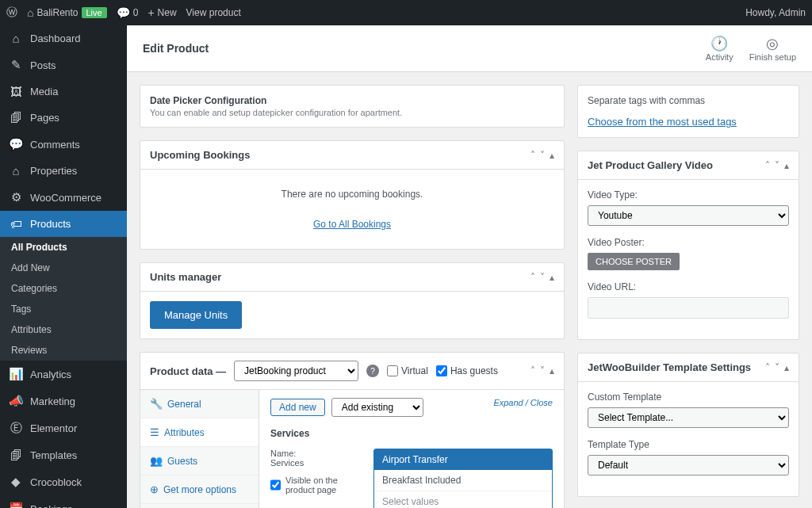 This screenshot has height=508, width=812. I want to click on site-link: ⌂ BaliRento Live, so click(67, 13).